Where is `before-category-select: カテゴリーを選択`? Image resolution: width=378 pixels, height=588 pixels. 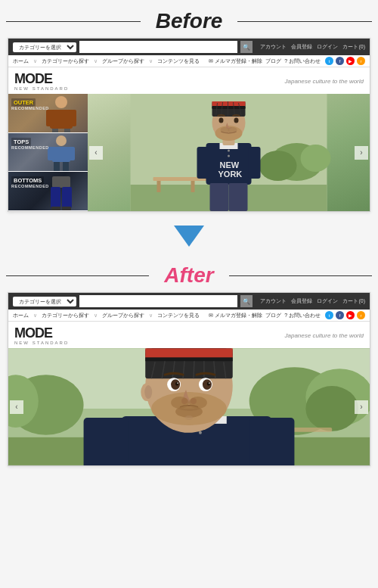
before-category-select: カテゴリーを選択 is located at coordinates (45, 47).